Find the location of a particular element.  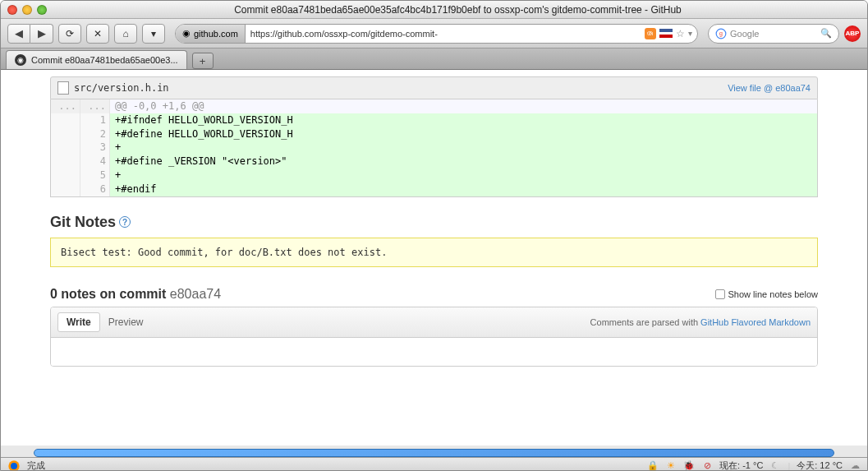

url-bar: ◉ github.com https://github.com/ossxp-co… is located at coordinates (437, 34).